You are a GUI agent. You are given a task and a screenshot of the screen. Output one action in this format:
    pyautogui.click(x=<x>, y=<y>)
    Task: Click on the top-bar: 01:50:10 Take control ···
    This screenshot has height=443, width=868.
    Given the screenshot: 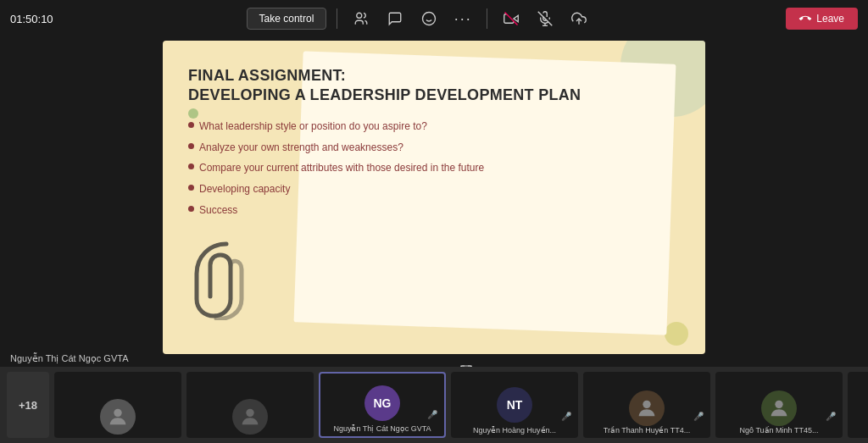 What is the action you would take?
    pyautogui.click(x=434, y=19)
    